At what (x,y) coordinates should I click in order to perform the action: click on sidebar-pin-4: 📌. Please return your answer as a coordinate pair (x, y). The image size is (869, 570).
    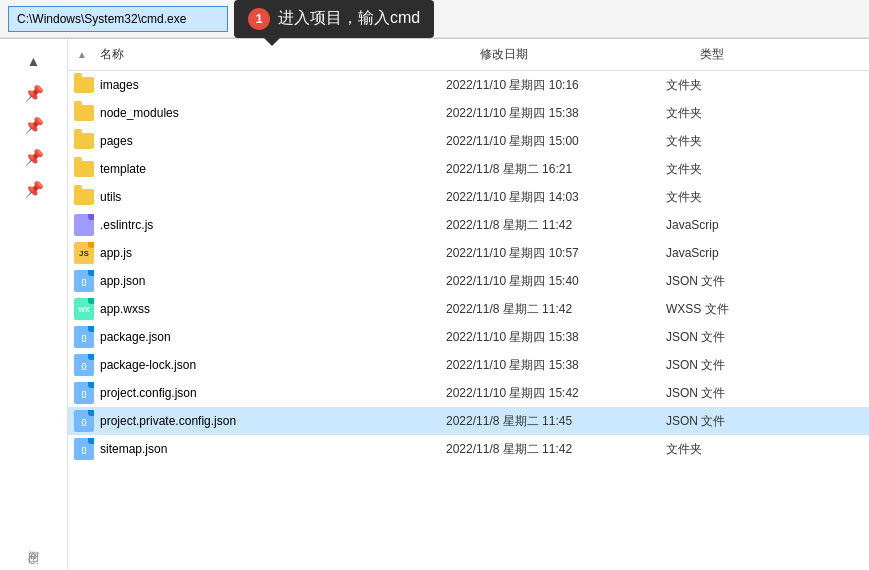
    Looking at the image, I should click on (34, 189).